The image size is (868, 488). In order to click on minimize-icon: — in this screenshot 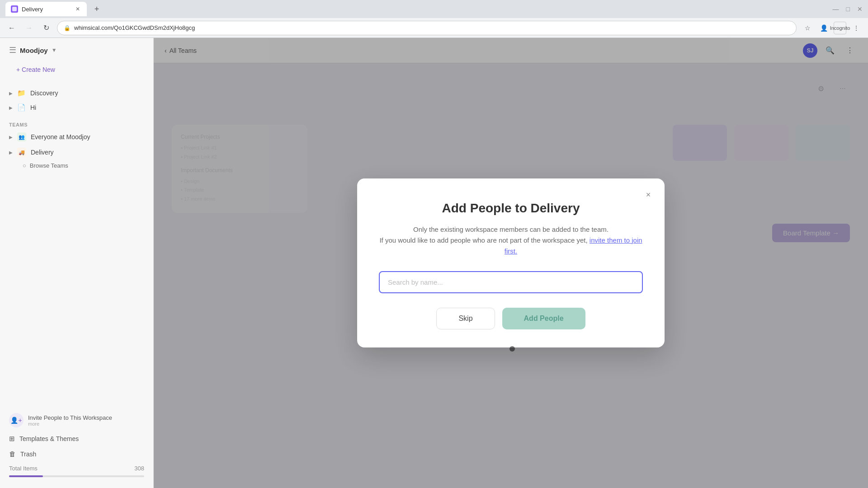, I will do `click(836, 9)`.